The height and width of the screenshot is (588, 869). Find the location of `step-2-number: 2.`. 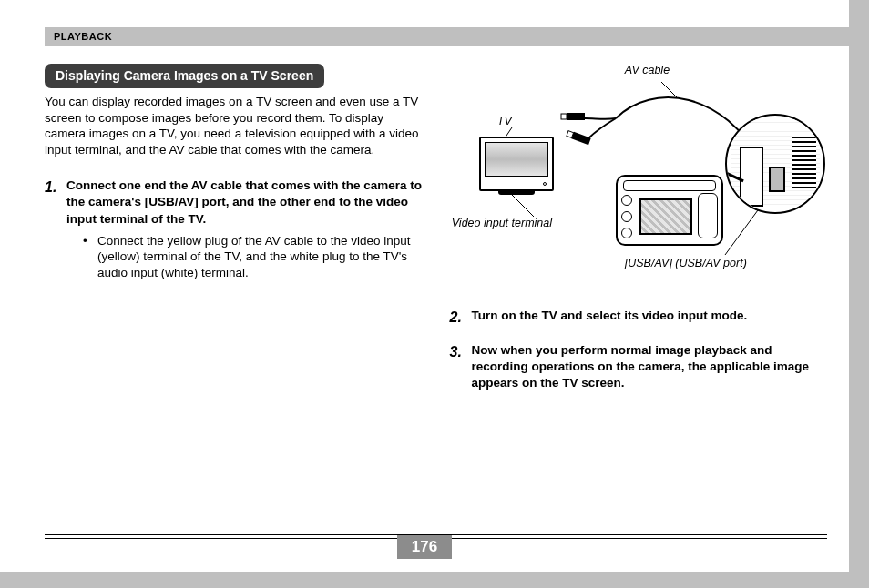

step-2-number: 2. is located at coordinates (458, 318).